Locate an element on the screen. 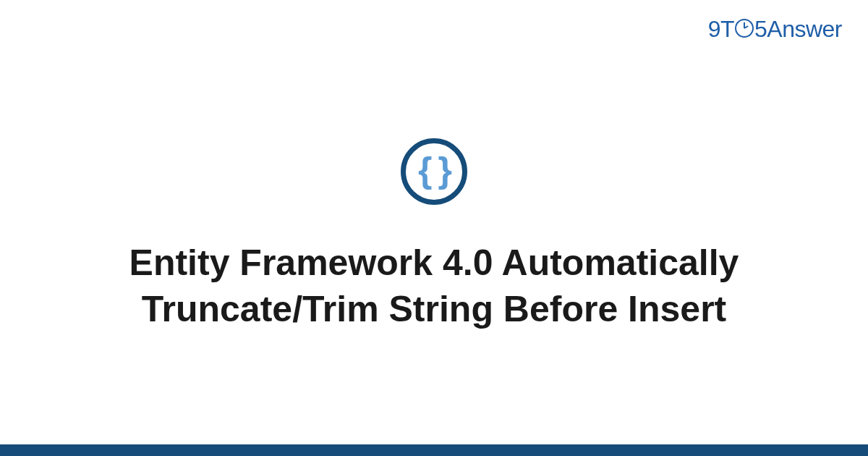 The height and width of the screenshot is (456, 868). code-braces-icon: { } is located at coordinates (434, 170).